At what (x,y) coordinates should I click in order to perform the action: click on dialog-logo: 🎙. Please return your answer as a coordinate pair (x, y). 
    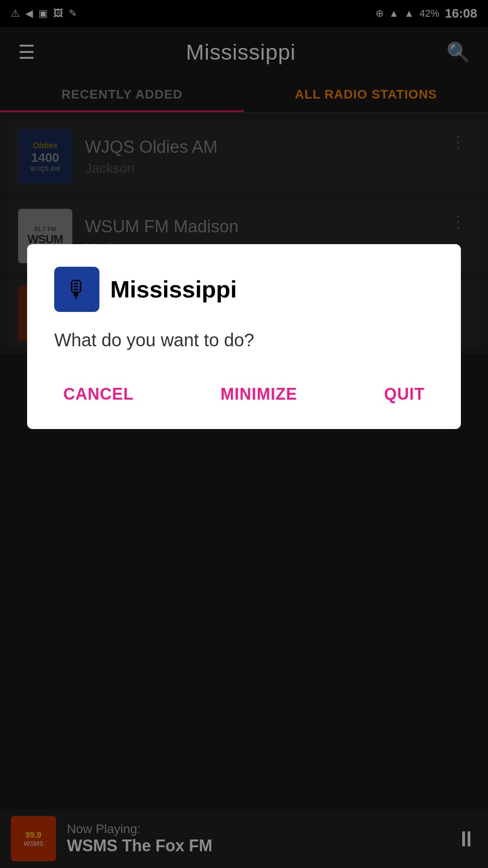
    Looking at the image, I should click on (77, 289).